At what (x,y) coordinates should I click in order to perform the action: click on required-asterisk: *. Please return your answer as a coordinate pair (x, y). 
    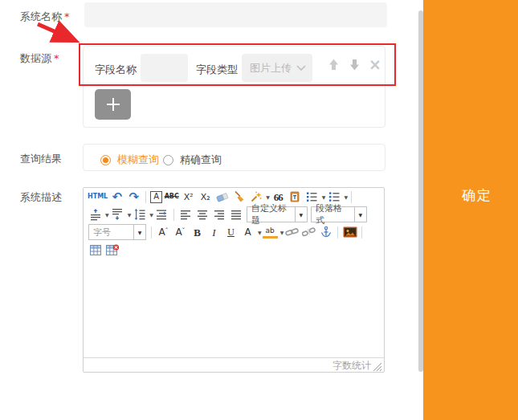
    Looking at the image, I should click on (56, 58).